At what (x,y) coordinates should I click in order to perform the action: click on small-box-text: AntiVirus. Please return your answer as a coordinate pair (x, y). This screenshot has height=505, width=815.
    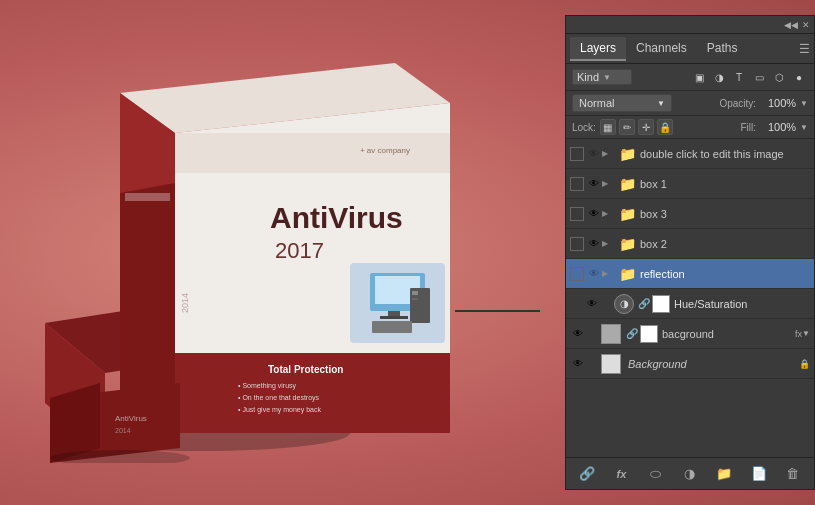
    Looking at the image, I should click on (131, 418).